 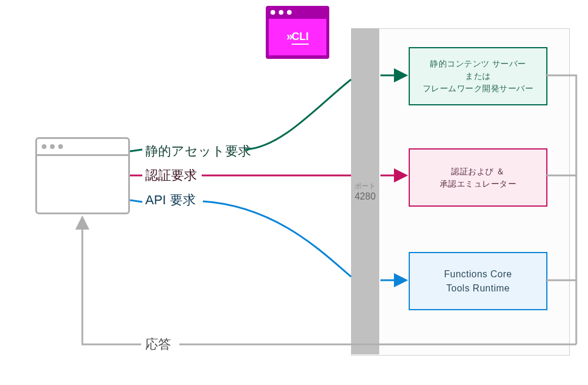 What do you see at coordinates (561, 210) in the screenshot?
I see `stub-static-out` at bounding box center [561, 210].